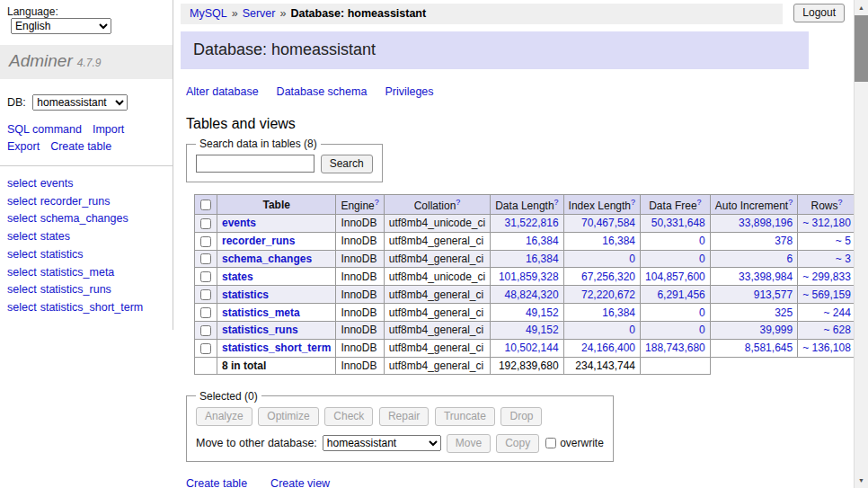  Describe the element at coordinates (347, 164) in the screenshot. I see `search-button: Search` at that location.